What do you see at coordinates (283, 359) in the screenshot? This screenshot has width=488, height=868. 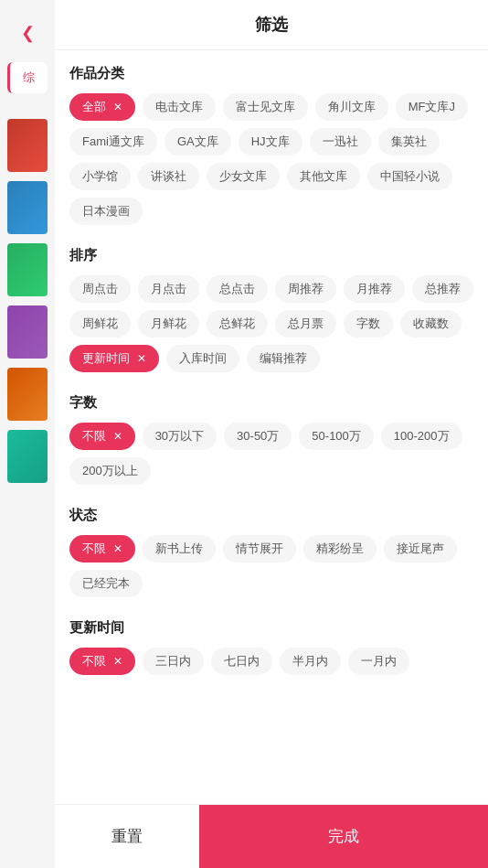 I see `tag-sort-editor-rec: 编辑推荐` at bounding box center [283, 359].